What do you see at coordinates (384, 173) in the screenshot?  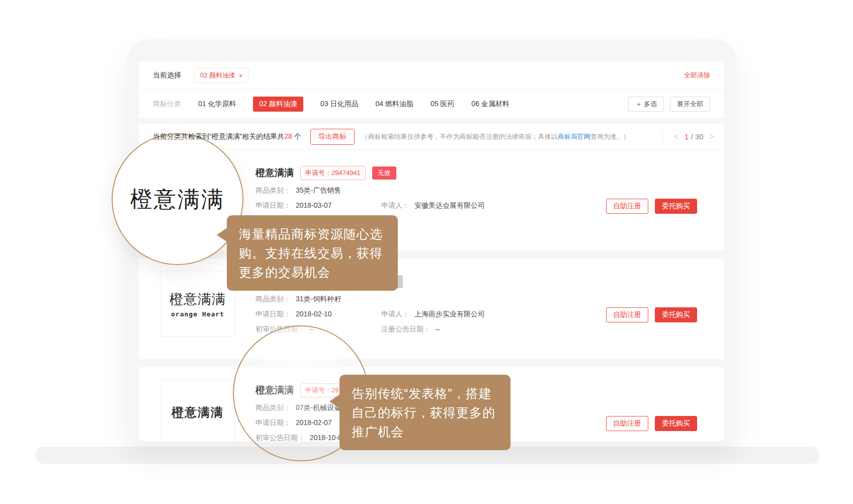 I see `status-badge: 无效` at bounding box center [384, 173].